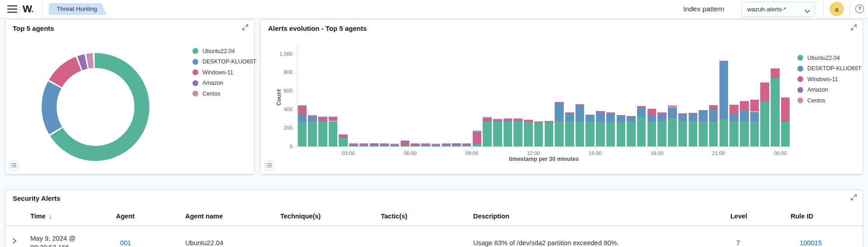 The image size is (868, 247). I want to click on donut-slice-centos, so click(91, 61).